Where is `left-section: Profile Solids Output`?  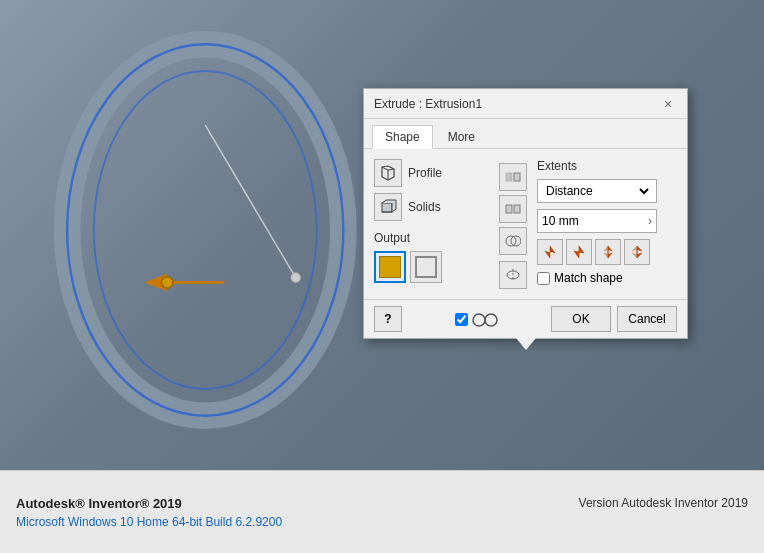 left-section: Profile Solids Output is located at coordinates (432, 221).